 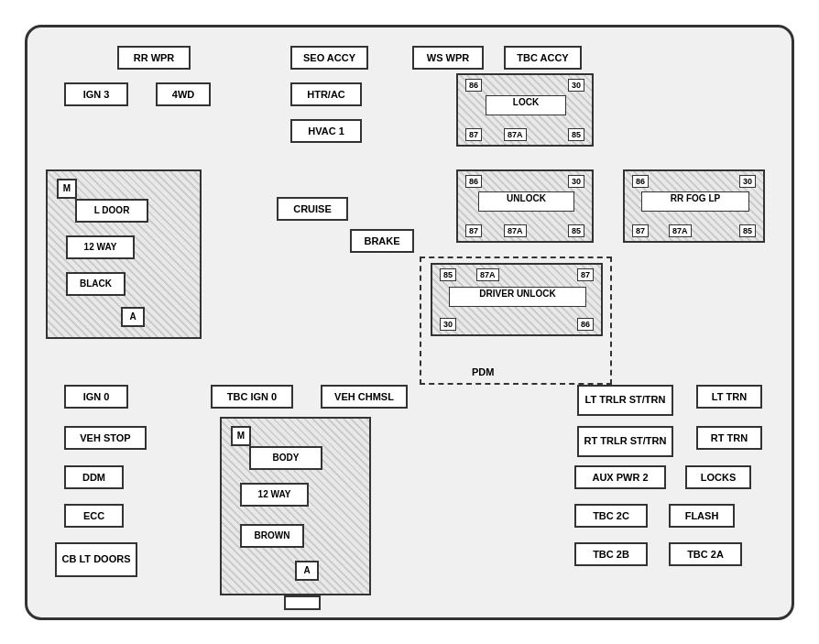 I want to click on fuse-seo-accy: SEO ACCY, so click(x=330, y=58).